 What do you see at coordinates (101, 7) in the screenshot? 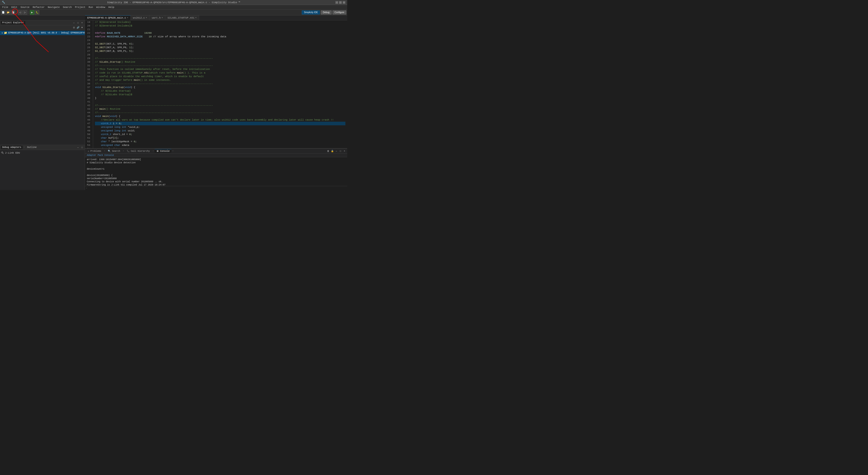
I see `menu-window: Window` at bounding box center [101, 7].